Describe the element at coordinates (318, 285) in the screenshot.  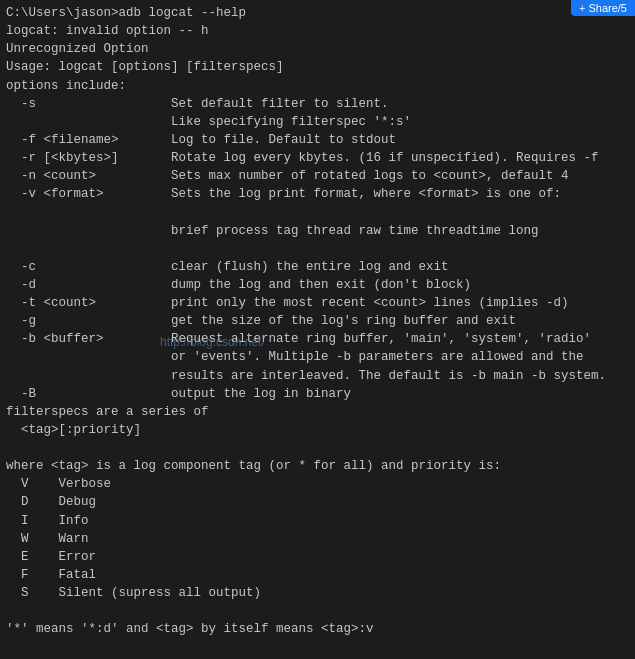
I see `terminal-line: -d dump the log and then exit (don't blo…` at that location.